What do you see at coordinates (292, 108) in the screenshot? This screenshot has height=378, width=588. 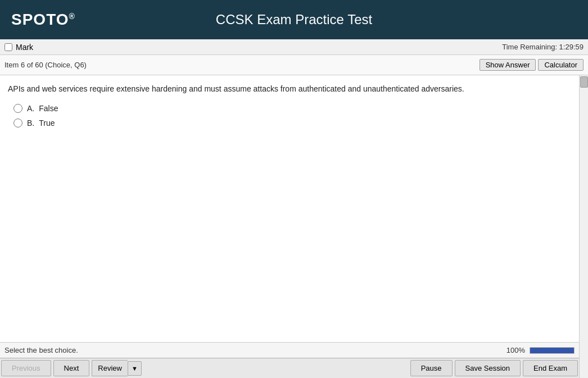 I see `option-a: A. False` at bounding box center [292, 108].